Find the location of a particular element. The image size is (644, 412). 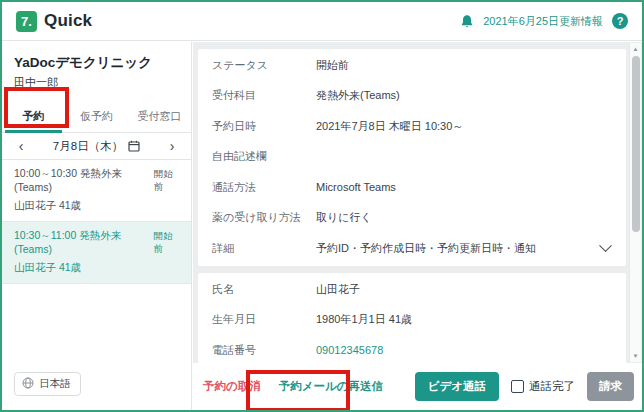

globe-icon is located at coordinates (28, 384).